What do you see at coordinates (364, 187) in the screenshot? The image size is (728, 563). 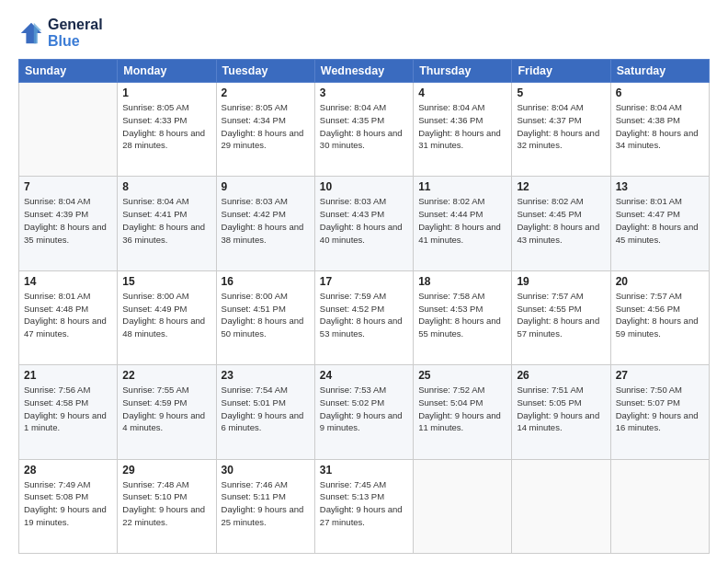 I see `day-number: 10` at bounding box center [364, 187].